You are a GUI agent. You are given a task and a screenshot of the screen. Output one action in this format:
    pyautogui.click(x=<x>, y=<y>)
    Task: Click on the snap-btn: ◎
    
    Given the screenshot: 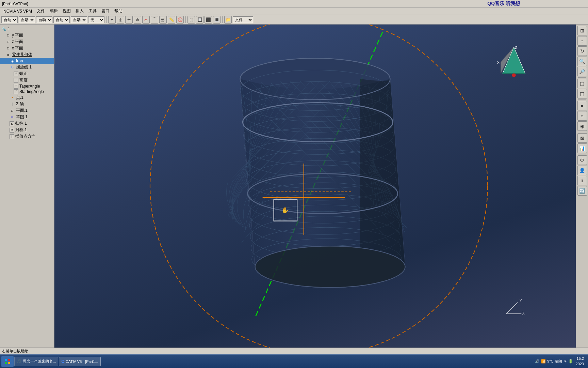 What is the action you would take?
    pyautogui.click(x=120, y=20)
    